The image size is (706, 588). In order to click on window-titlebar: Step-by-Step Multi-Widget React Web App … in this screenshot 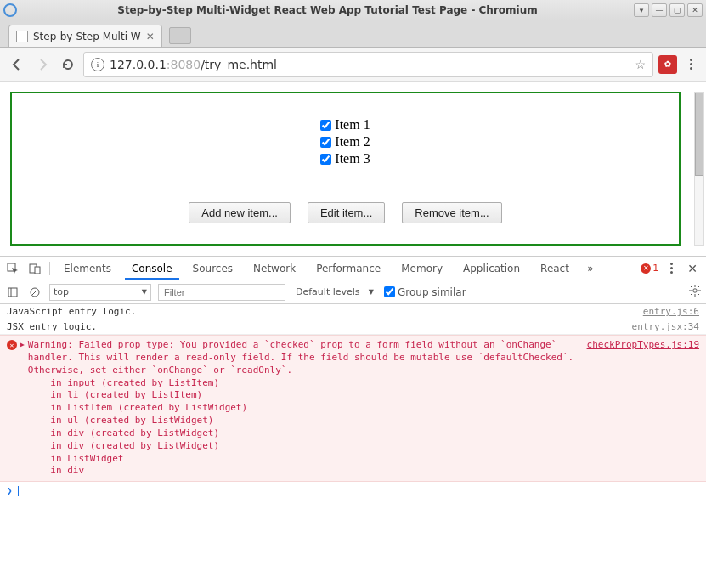, I will do `click(353, 10)`.